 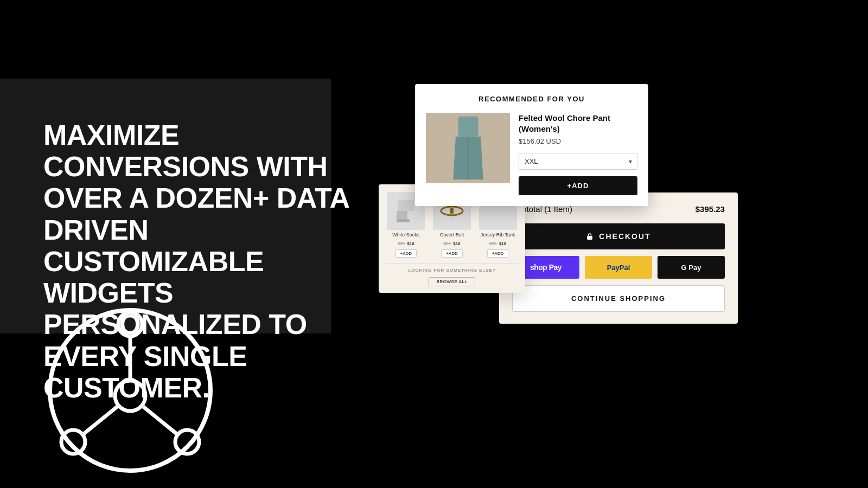 I want to click on thumb-name: Covert Belt, so click(x=452, y=235).